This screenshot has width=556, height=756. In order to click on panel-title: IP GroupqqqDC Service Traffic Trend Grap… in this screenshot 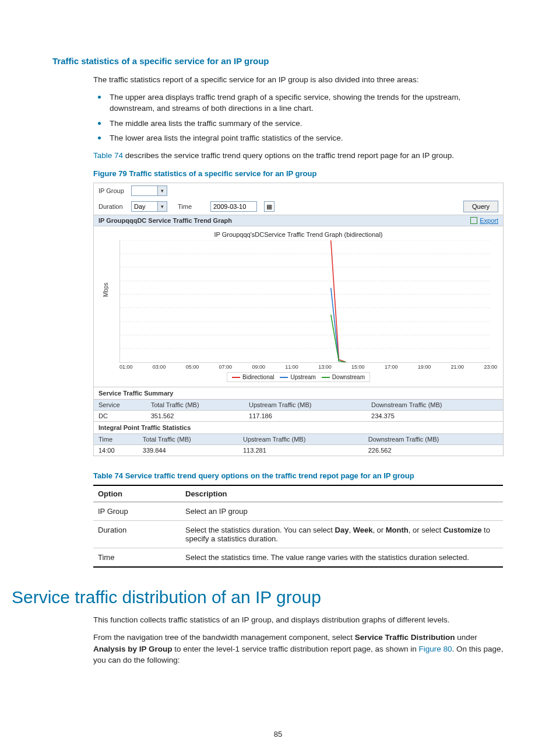, I will do `click(166, 220)`.